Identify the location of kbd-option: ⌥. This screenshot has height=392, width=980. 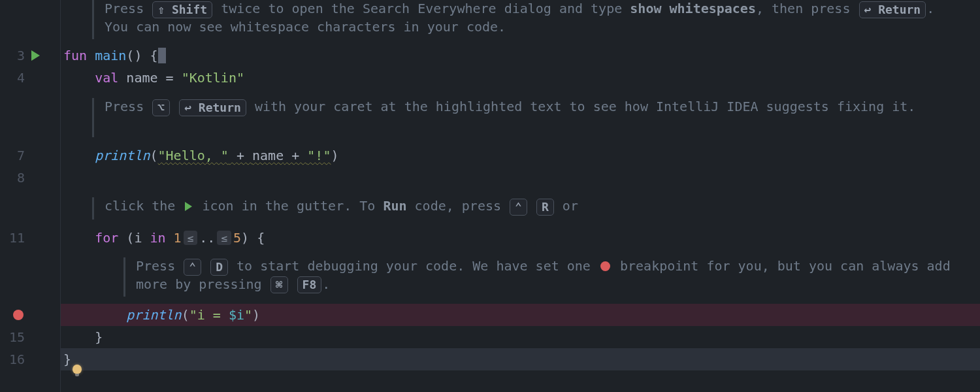
(161, 108).